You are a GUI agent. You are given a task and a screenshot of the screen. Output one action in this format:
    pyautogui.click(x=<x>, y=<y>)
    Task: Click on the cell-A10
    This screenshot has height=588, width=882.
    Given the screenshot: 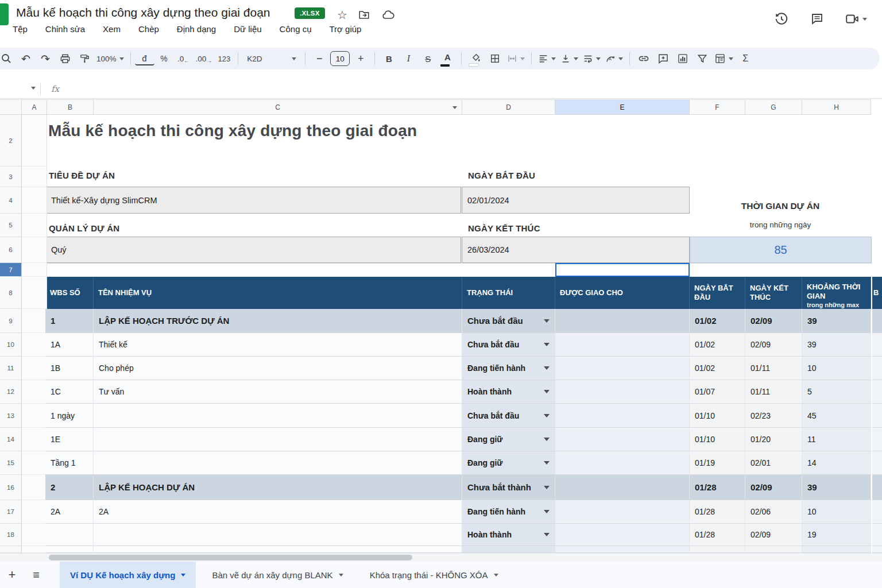 What is the action you would take?
    pyautogui.click(x=34, y=345)
    